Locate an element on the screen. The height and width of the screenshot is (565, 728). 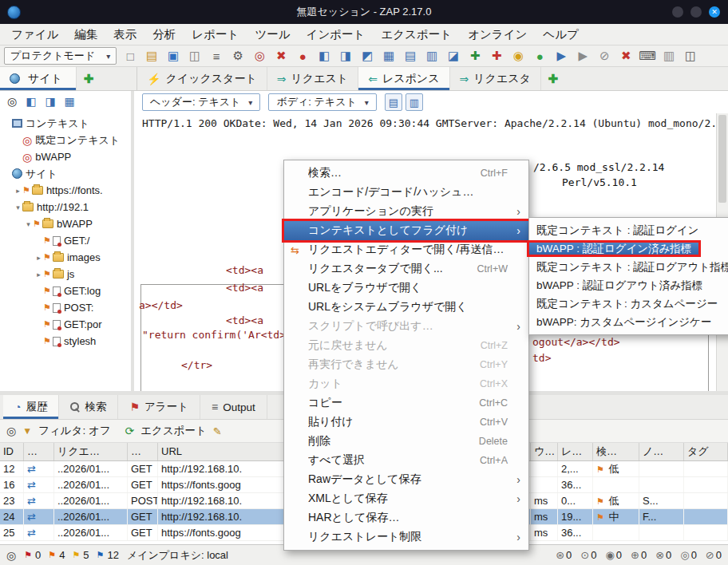
column-header: 検… is located at coordinates (616, 452).